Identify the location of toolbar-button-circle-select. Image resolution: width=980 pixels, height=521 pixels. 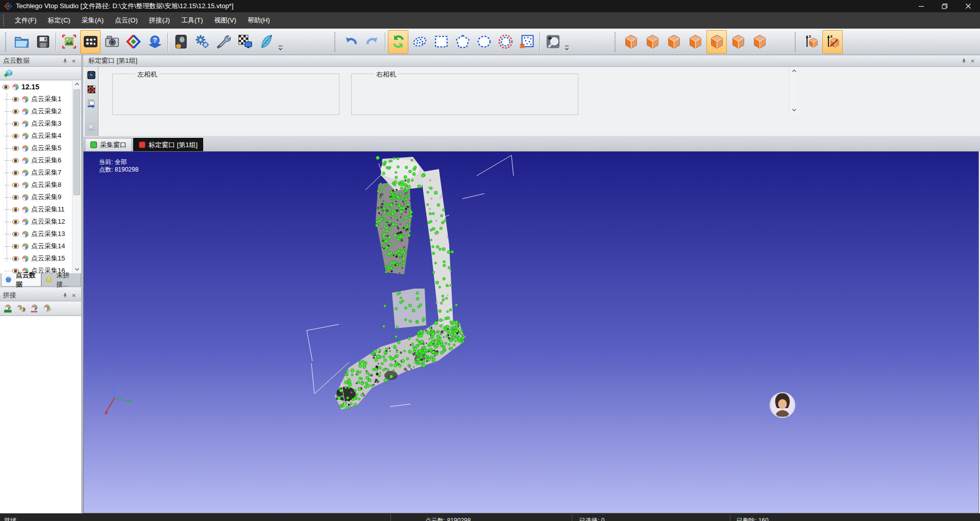
(505, 42).